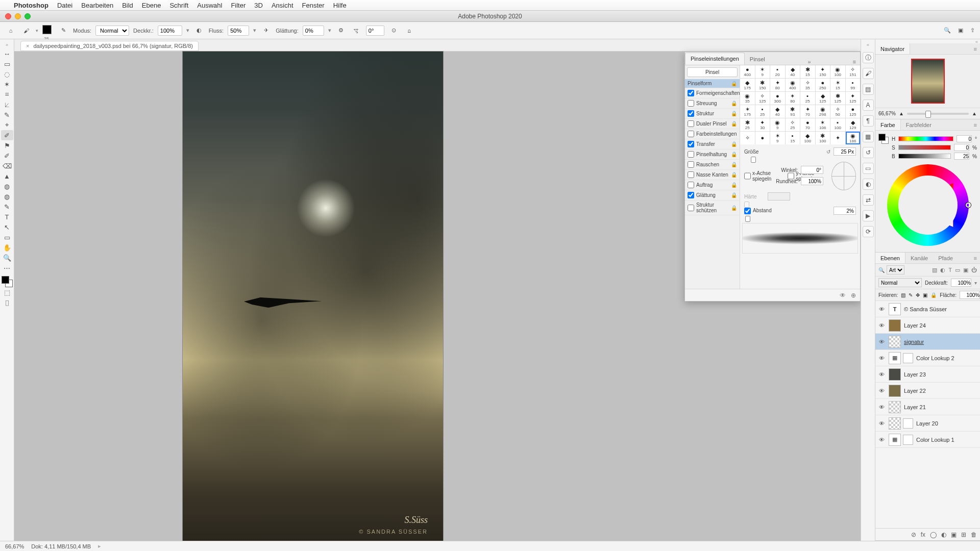 The image size is (980, 551). What do you see at coordinates (838, 98) in the screenshot?
I see `brush-tip: ✱125` at bounding box center [838, 98].